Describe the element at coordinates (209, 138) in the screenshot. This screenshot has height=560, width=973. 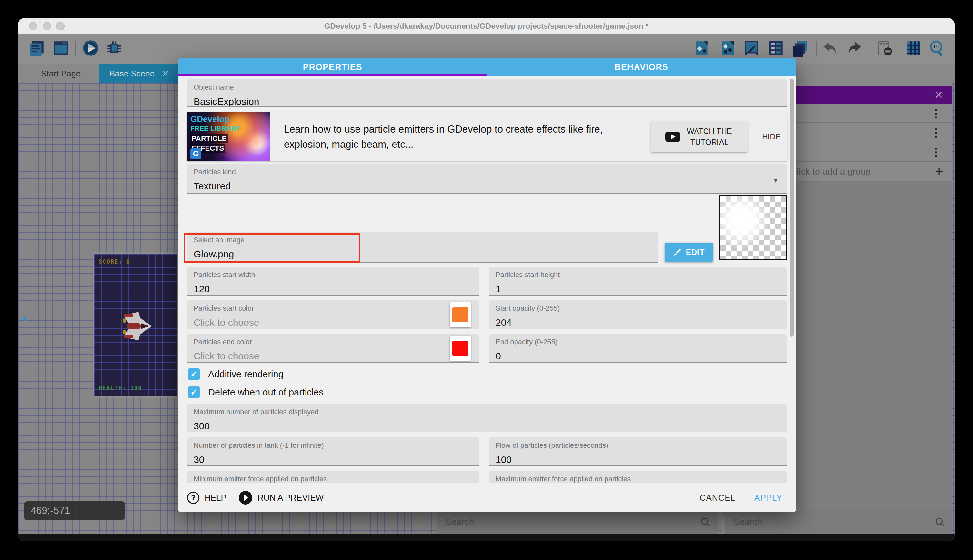
I see `thumb-text: PARTICLE` at that location.